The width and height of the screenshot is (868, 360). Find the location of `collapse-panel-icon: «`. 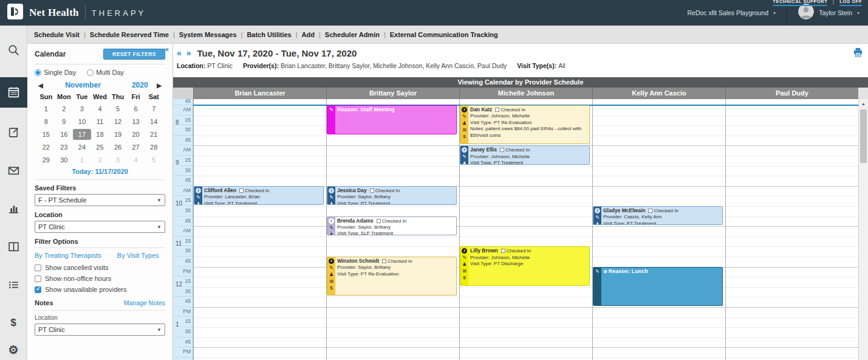

collapse-panel-icon: « is located at coordinates (166, 49).